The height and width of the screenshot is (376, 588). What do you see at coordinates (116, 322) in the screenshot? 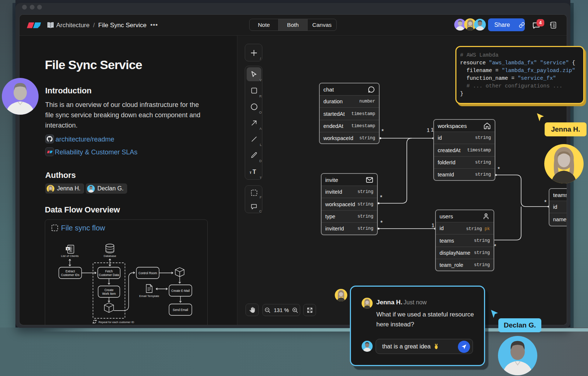
I see `svg-text: Repeat for each customer ID` at bounding box center [116, 322].